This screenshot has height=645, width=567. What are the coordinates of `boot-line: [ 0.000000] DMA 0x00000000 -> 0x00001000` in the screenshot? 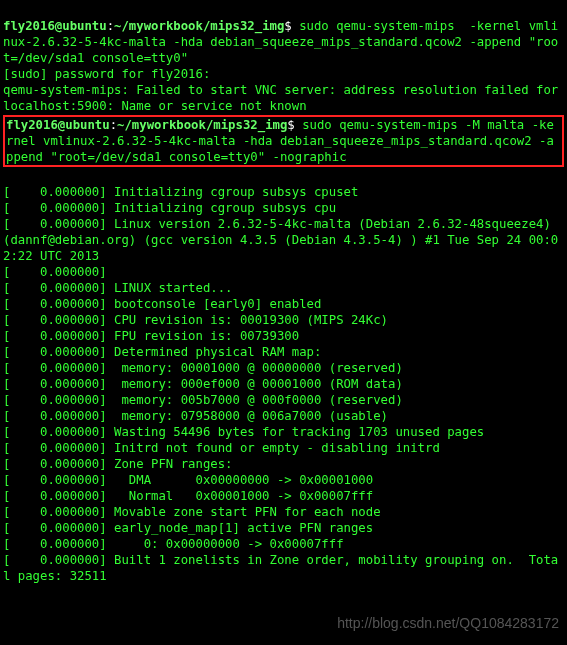 It's located at (188, 480).